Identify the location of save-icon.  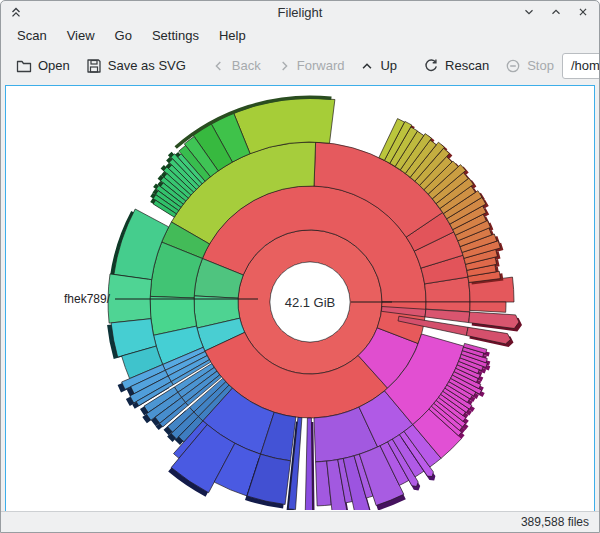
(94, 66).